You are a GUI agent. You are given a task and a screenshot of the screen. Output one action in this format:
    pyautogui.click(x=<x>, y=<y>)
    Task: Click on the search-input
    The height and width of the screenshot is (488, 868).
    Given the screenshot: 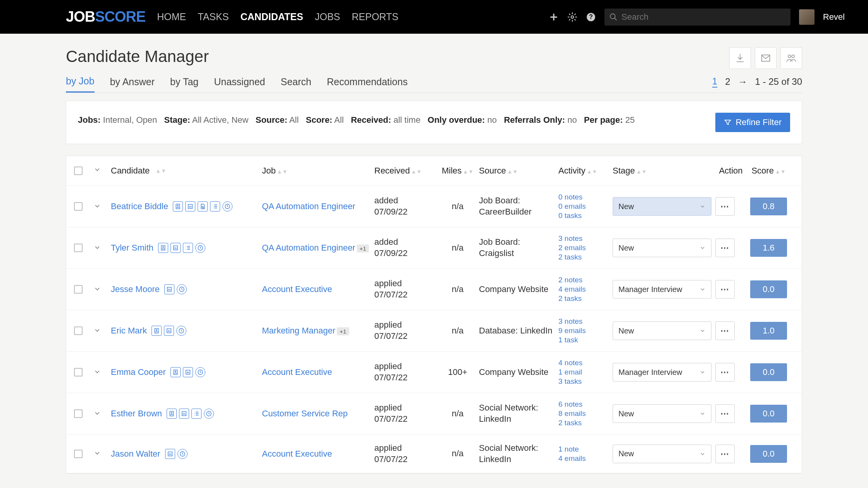 What is the action you would take?
    pyautogui.click(x=704, y=17)
    